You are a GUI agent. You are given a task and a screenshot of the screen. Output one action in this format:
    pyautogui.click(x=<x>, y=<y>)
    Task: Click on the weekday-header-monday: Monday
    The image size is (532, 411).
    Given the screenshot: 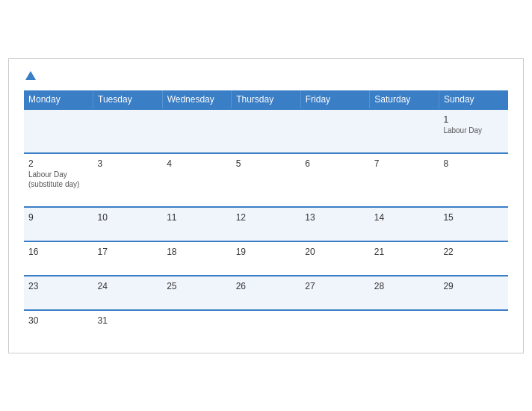 What is the action you would take?
    pyautogui.click(x=58, y=100)
    